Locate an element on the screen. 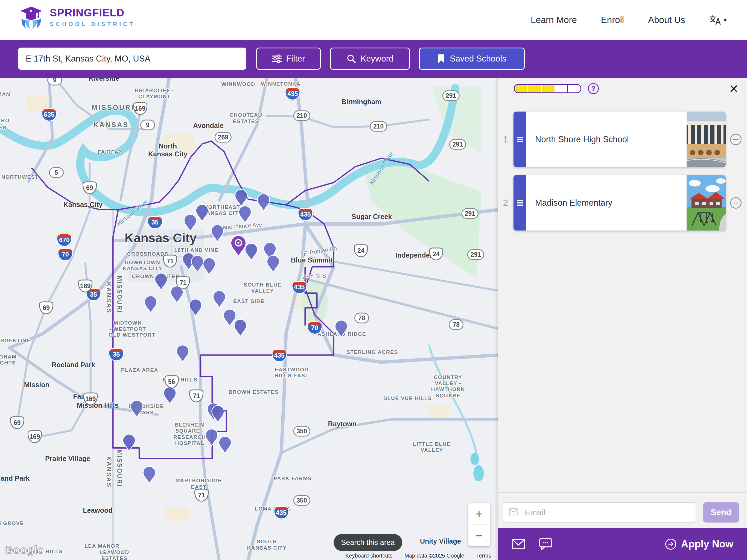 The height and width of the screenshot is (560, 747). nav-item: Enroll is located at coordinates (613, 20).